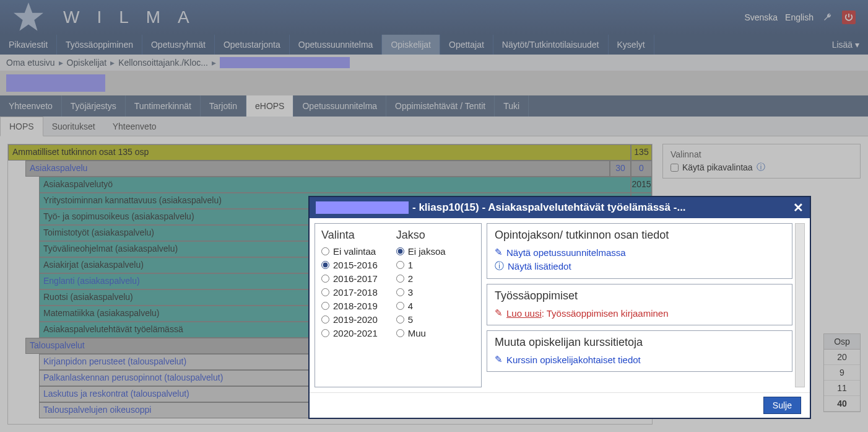 This screenshot has width=868, height=432. Describe the element at coordinates (646, 305) in the screenshot. I see `modal-right: Opintojakson/ tutkinnon osan tiedot ✎ Nä…` at that location.